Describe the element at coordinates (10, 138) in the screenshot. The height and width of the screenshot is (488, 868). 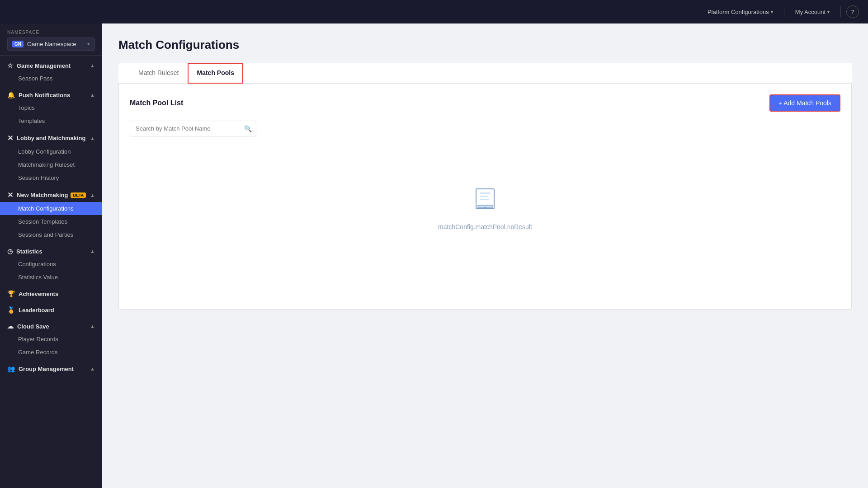
I see `lobby-icon: ✕` at that location.